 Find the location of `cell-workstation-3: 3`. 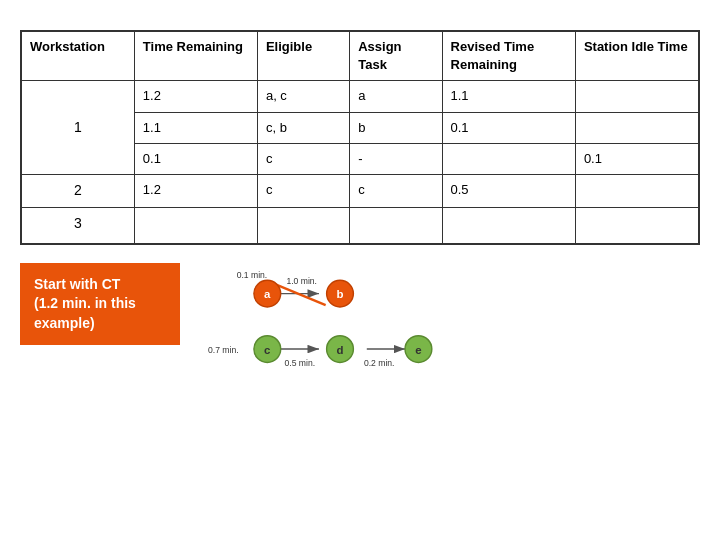

cell-workstation-3: 3 is located at coordinates (78, 225).